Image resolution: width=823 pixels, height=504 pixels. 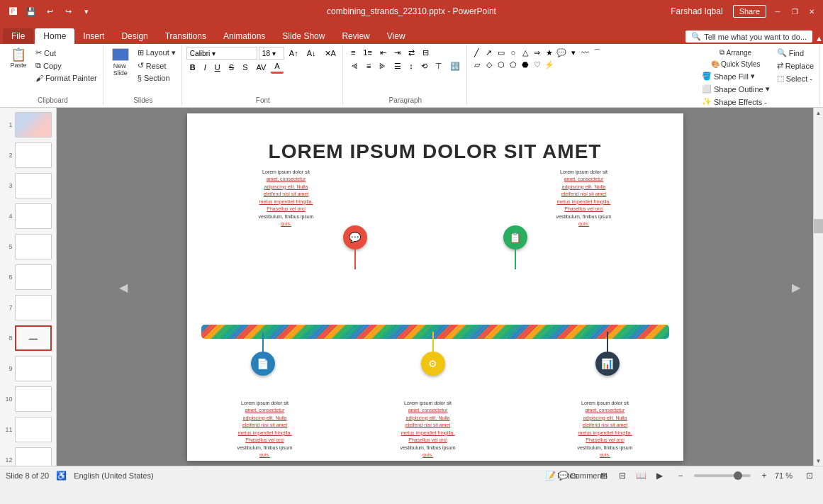 I want to click on close-button: ✕, so click(x=812, y=11).